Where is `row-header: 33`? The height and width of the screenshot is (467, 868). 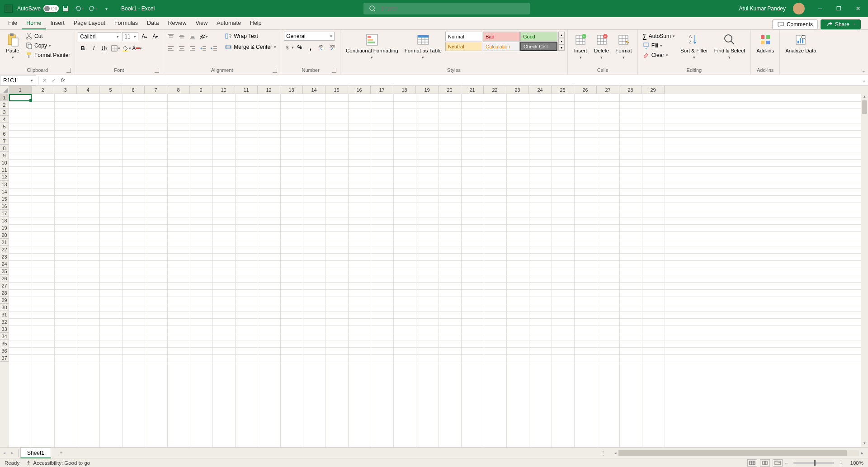
row-header: 33 is located at coordinates (5, 329).